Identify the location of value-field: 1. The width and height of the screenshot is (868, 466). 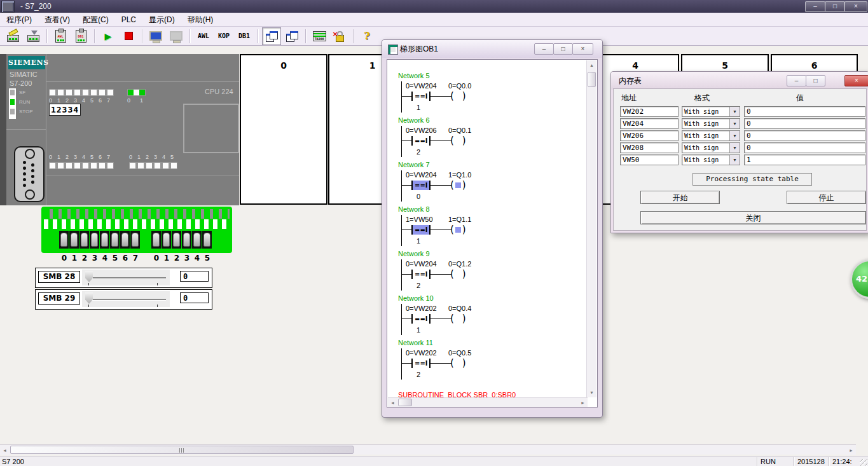
(805, 160).